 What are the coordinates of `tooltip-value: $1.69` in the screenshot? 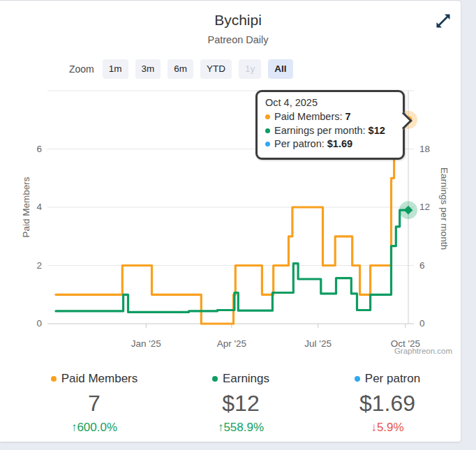 It's located at (340, 144).